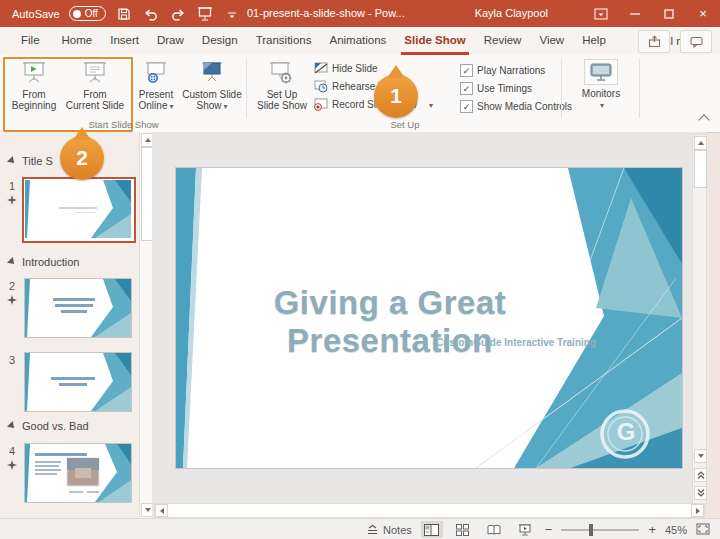 The height and width of the screenshot is (539, 720). I want to click on play-narrations-label: Play Narrations, so click(511, 70).